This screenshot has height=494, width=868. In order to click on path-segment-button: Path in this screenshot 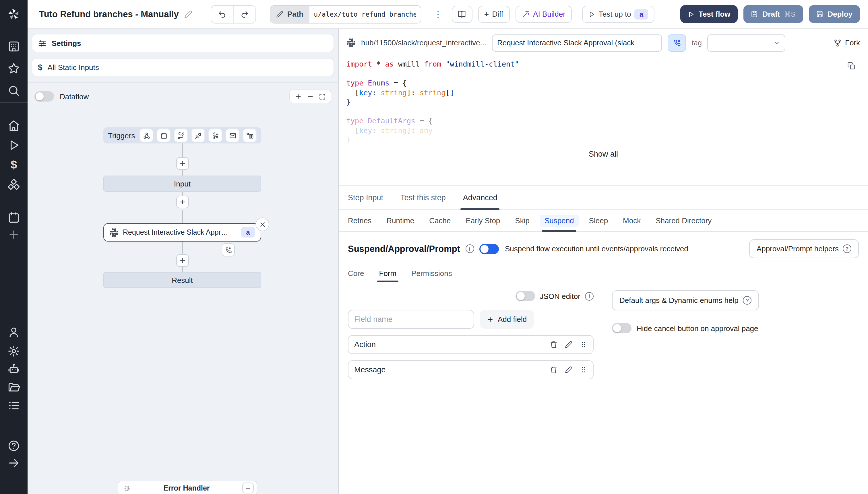, I will do `click(290, 14)`.